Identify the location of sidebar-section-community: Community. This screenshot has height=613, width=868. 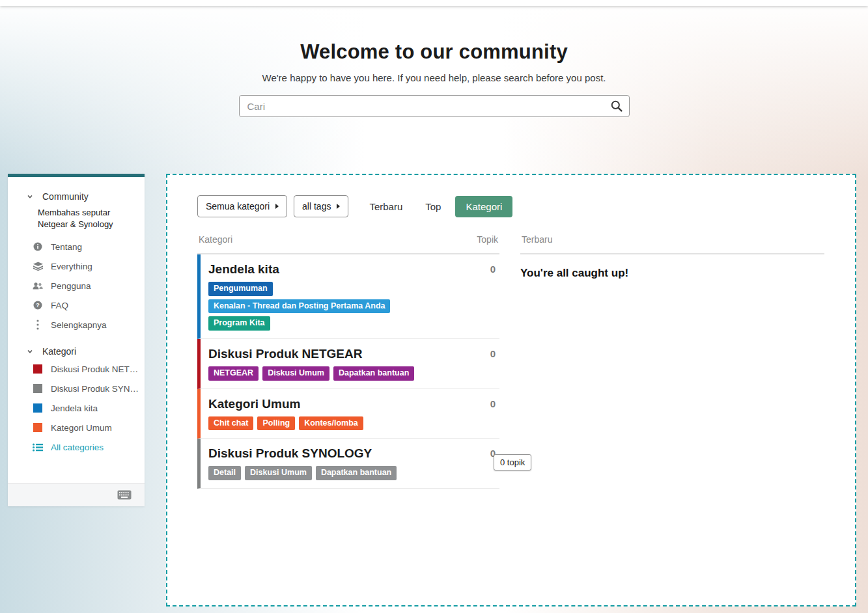
(76, 191).